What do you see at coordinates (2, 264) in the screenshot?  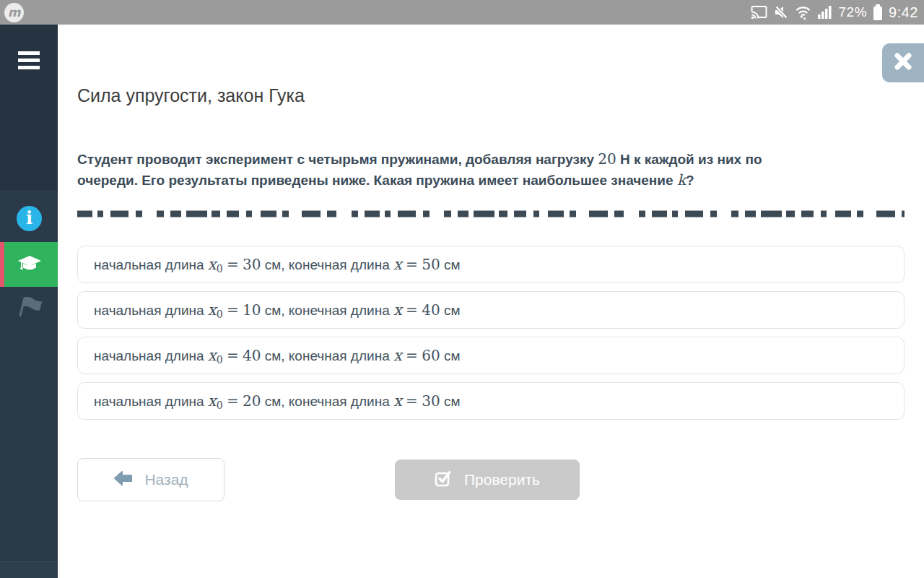 I see `active-indicator-strip` at bounding box center [2, 264].